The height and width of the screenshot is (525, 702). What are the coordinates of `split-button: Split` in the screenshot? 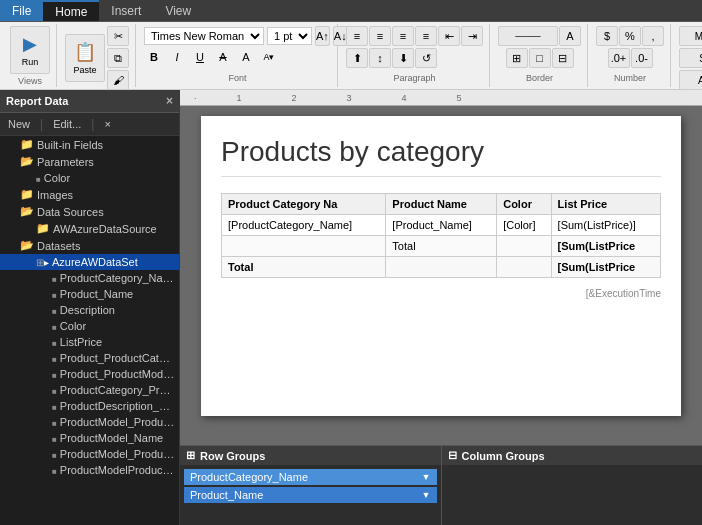 It's located at (690, 58).